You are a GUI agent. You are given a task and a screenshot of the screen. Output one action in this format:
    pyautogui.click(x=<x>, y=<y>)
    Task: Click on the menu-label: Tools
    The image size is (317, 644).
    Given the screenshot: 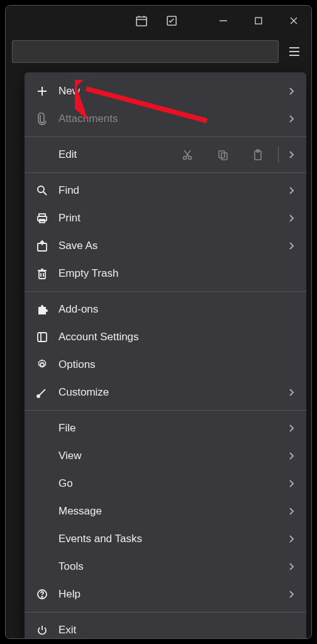 What is the action you would take?
    pyautogui.click(x=172, y=567)
    